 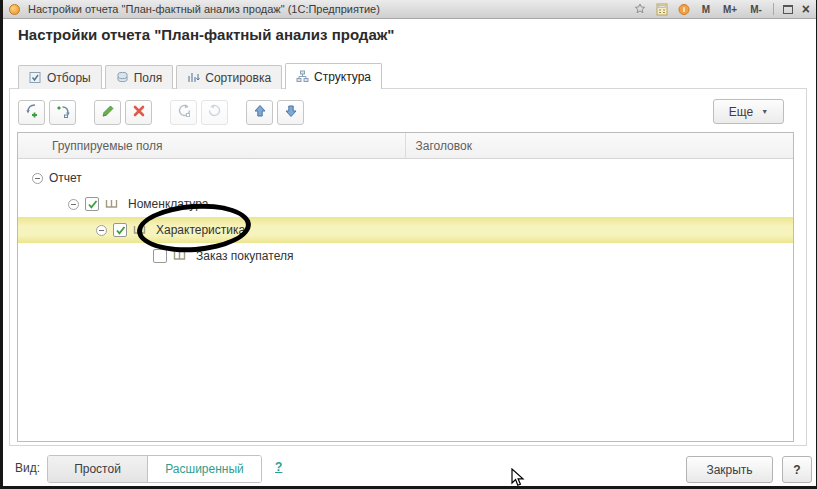 I want to click on scale-m-minus-button: M-, so click(x=756, y=10).